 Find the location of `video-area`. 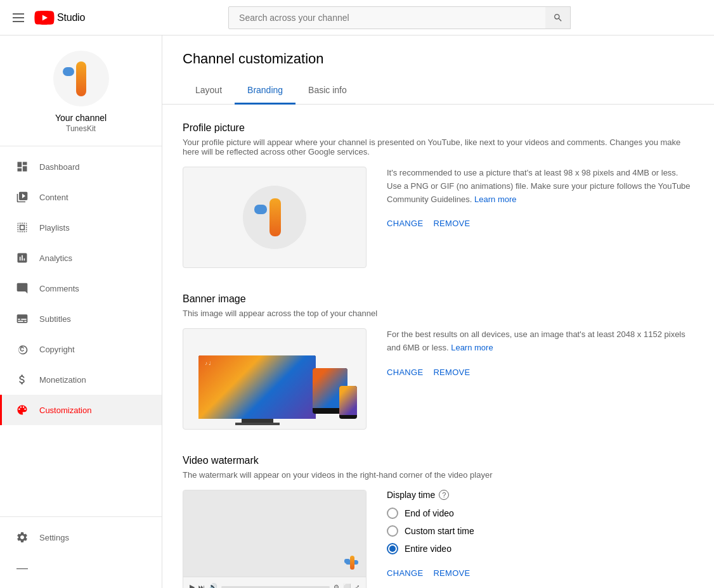

video-area is located at coordinates (275, 534).